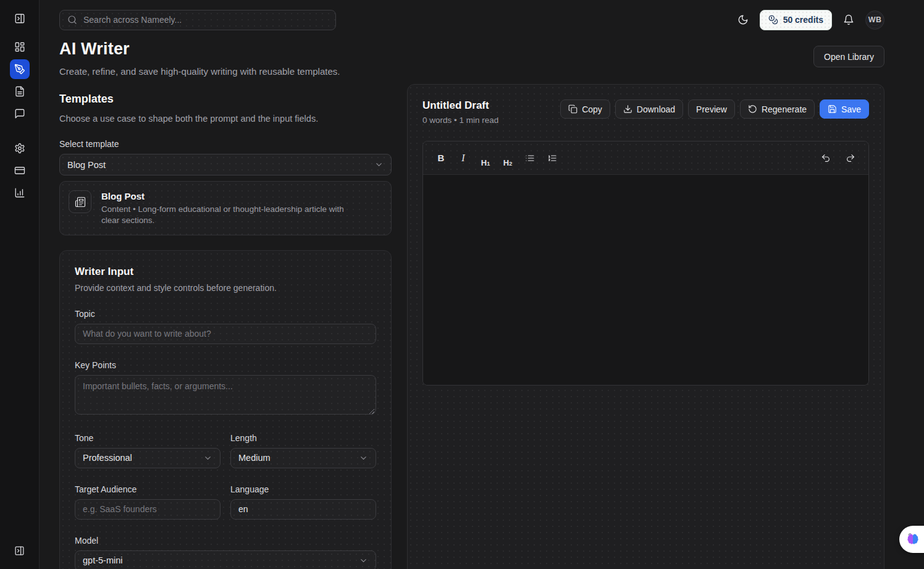  I want to click on italic-button: I, so click(463, 158).